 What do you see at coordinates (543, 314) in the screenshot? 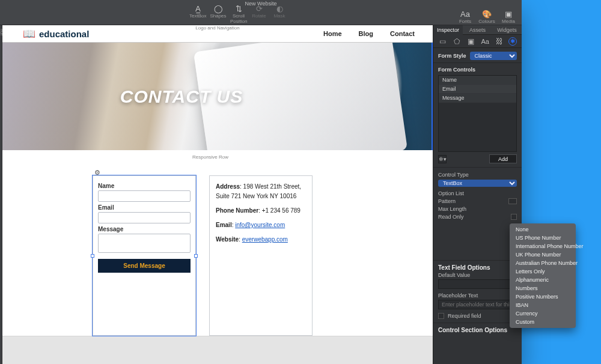
I see `pattern-option: Currency` at bounding box center [543, 314].